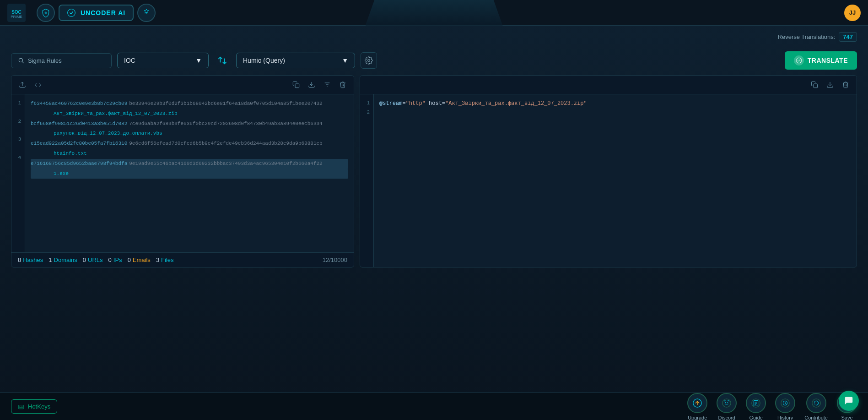  I want to click on target-dropdown-value: Humio (Query), so click(264, 60).